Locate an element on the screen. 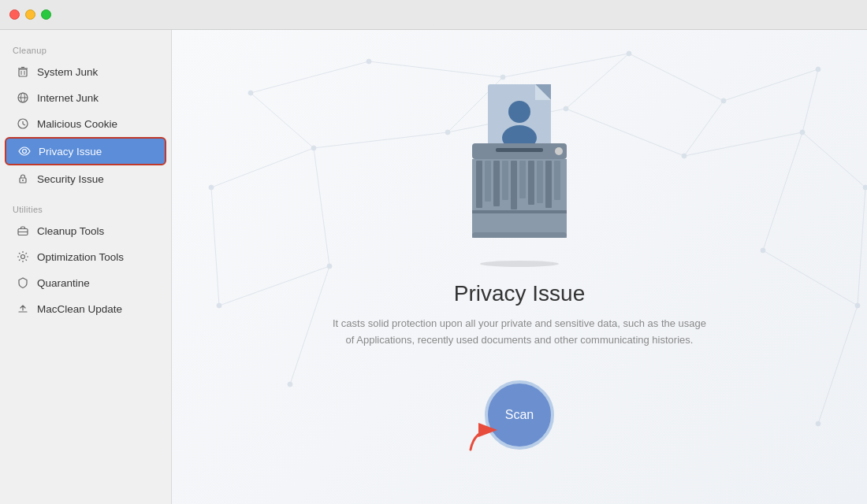 This screenshot has width=867, height=504. sidebar-item-malicious-cookie-label: Malicious Cookie is located at coordinates (77, 124).